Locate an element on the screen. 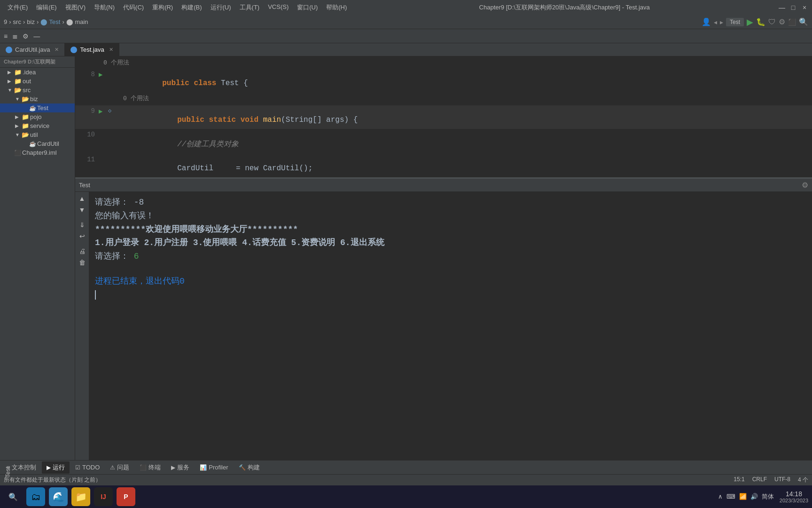 The width and height of the screenshot is (812, 508). sidebar-item-pojo: ▶ 📁 pojo is located at coordinates (38, 117).